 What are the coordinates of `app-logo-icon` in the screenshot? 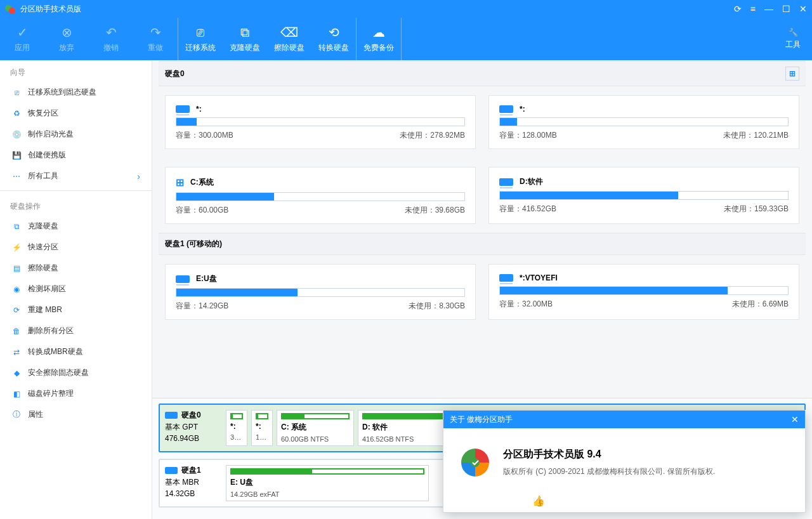 It's located at (10, 9).